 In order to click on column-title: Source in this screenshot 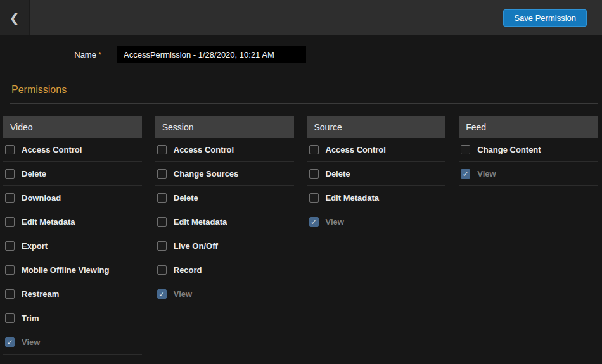, I will do `click(328, 127)`.